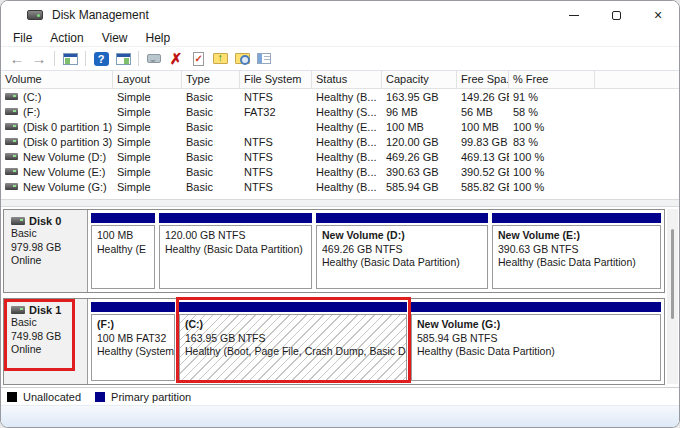  What do you see at coordinates (198, 59) in the screenshot?
I see `check-document-icon` at bounding box center [198, 59].